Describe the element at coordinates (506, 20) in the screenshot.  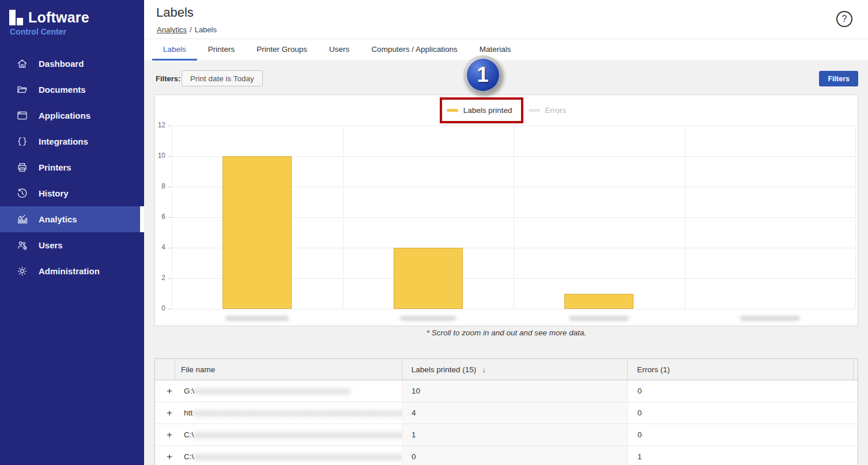
I see `page-header: Labels Analytics/Labels ?` at that location.